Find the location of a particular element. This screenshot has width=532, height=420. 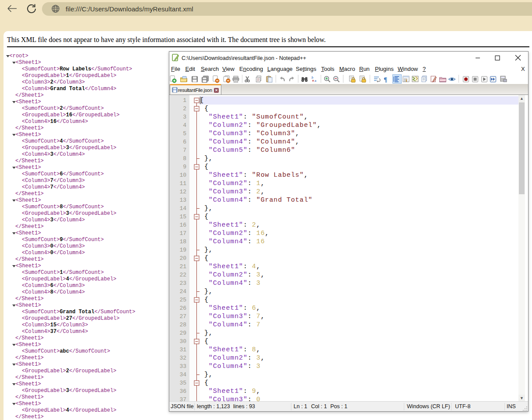

svg-text: b is located at coordinates (312, 78).